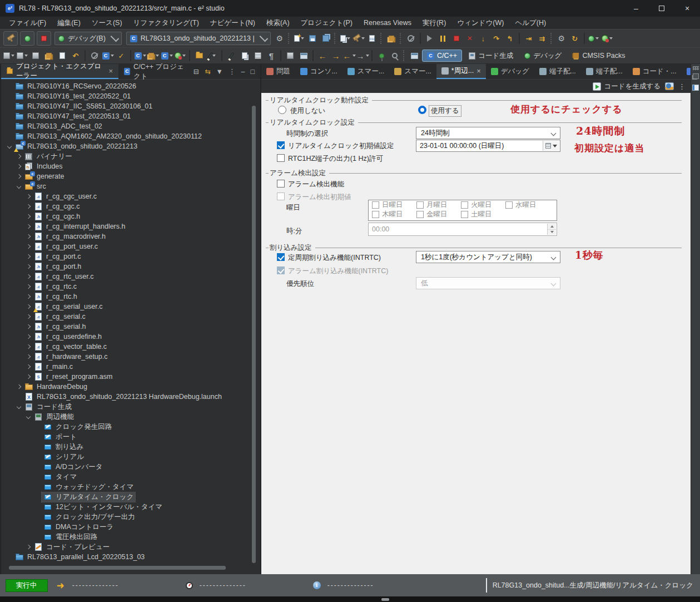 Image resolution: width=700 pixels, height=602 pixels. I want to click on tree-item: クロック出力/ブザー出力, so click(126, 517).